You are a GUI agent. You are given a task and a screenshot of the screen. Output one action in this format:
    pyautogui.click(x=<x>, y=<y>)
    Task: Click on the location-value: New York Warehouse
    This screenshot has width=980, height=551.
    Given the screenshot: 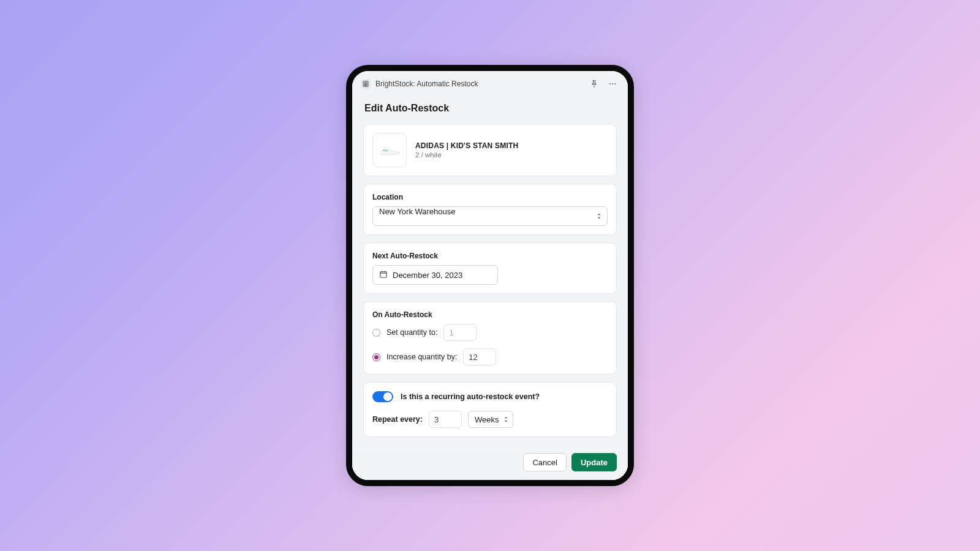 What is the action you would take?
    pyautogui.click(x=418, y=212)
    